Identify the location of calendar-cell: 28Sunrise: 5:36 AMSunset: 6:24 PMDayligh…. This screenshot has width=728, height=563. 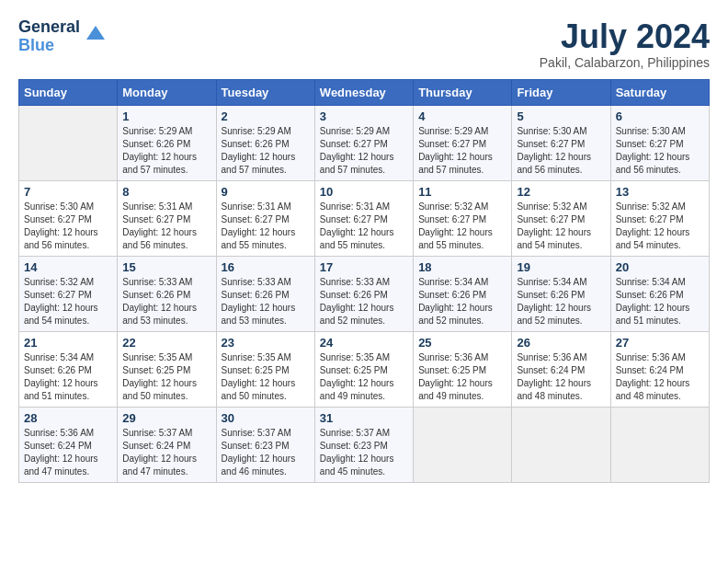
(68, 444).